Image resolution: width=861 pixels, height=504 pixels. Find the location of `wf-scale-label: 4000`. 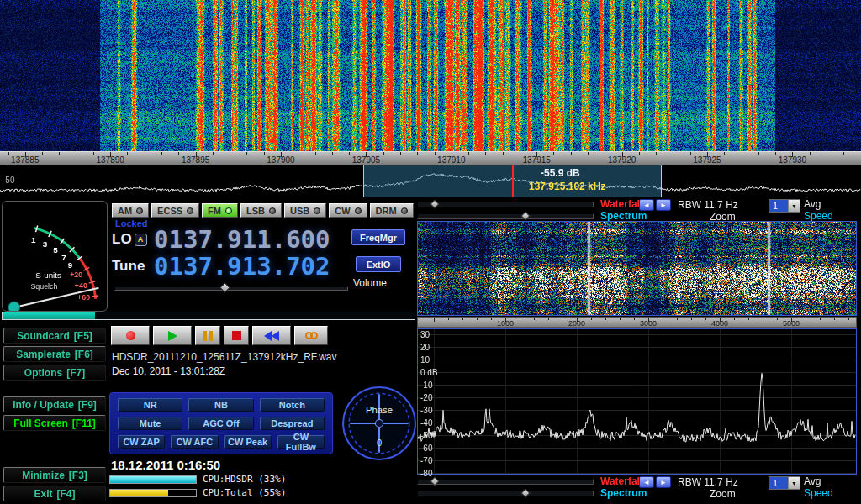

wf-scale-label: 4000 is located at coordinates (720, 323).